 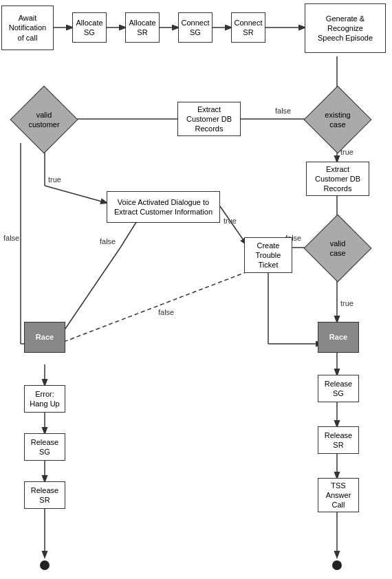 What do you see at coordinates (338, 389) in the screenshot?
I see `release-sg-right-box: ReleaseSG` at bounding box center [338, 389].